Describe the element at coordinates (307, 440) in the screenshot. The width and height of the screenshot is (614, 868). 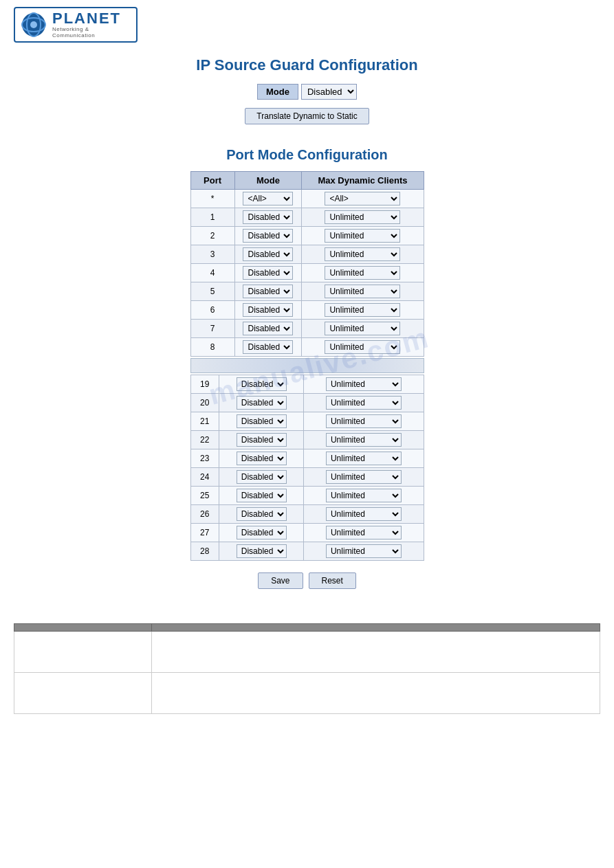
I see `table-row: 22DisabledEnabledUnlimited012` at that location.